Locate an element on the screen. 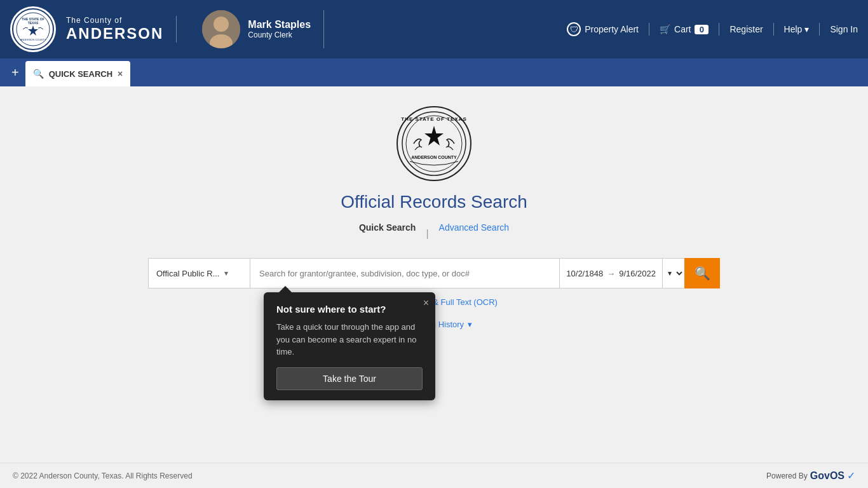 This screenshot has height=488, width=868. govos-logo: Powered By GovOS✓ is located at coordinates (811, 475).